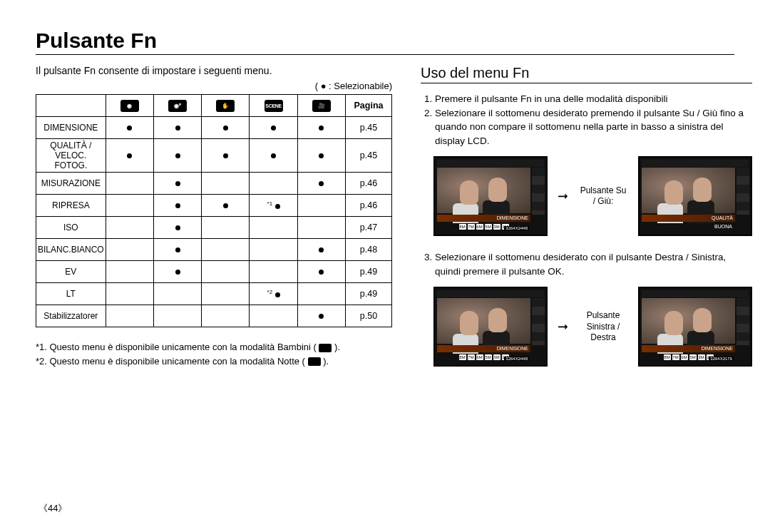  I want to click on section-title: Uso del menu Fn, so click(586, 73).